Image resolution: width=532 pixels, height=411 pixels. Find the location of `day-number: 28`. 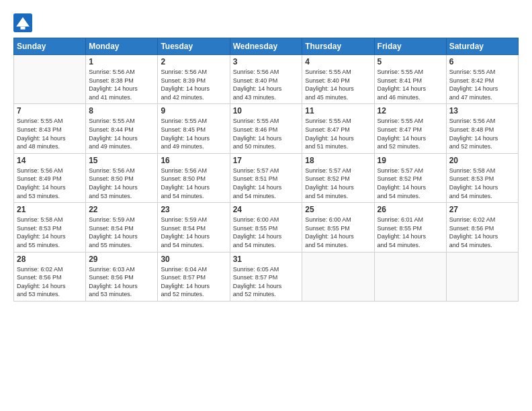

day-number: 28 is located at coordinates (50, 259).